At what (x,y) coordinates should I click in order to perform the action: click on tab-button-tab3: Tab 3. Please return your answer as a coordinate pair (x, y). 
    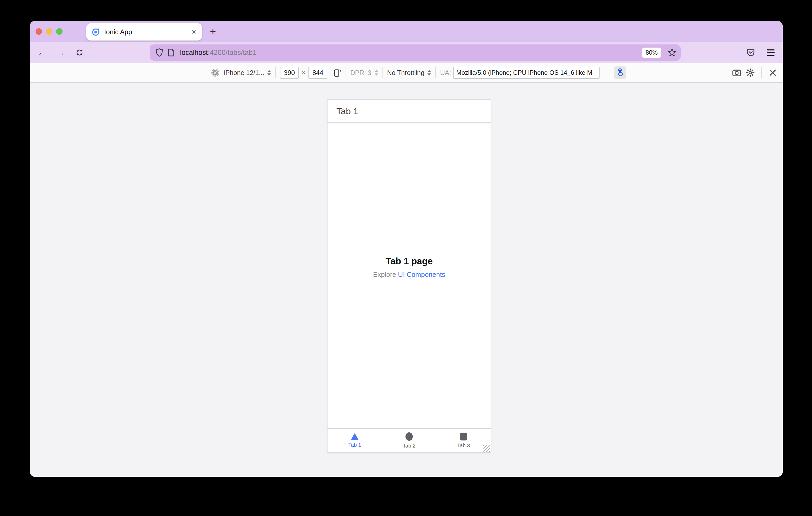
    Looking at the image, I should click on (463, 441).